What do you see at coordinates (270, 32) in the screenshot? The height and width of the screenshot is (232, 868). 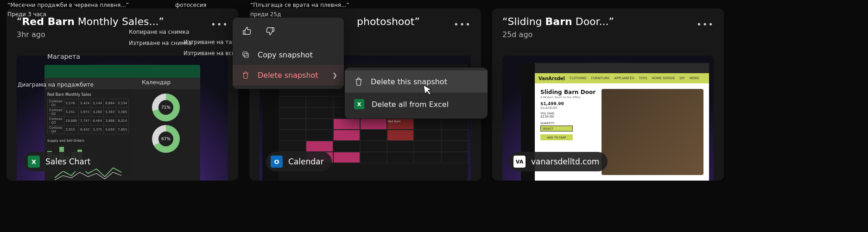 I see `thumbs-down-icon` at bounding box center [270, 32].